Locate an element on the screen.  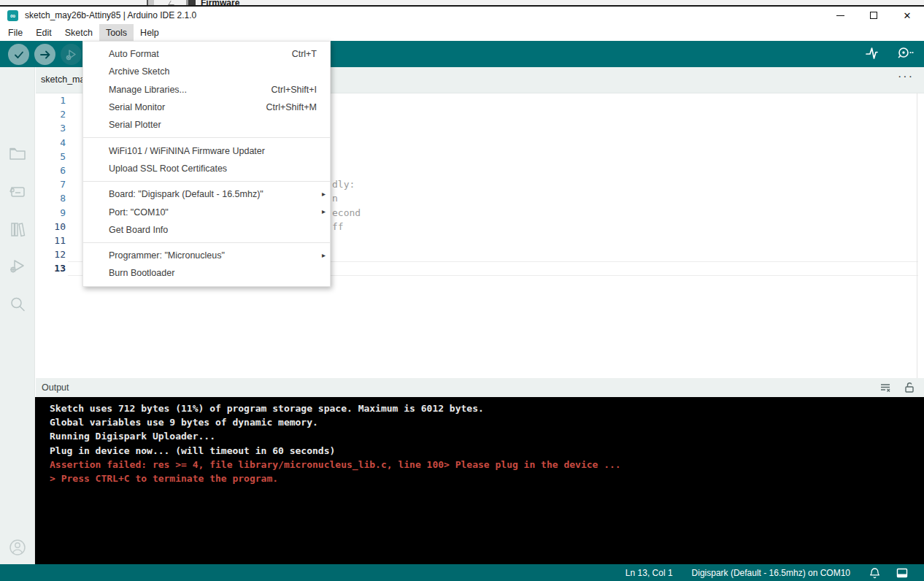
tab-more-button: ··· is located at coordinates (906, 77).